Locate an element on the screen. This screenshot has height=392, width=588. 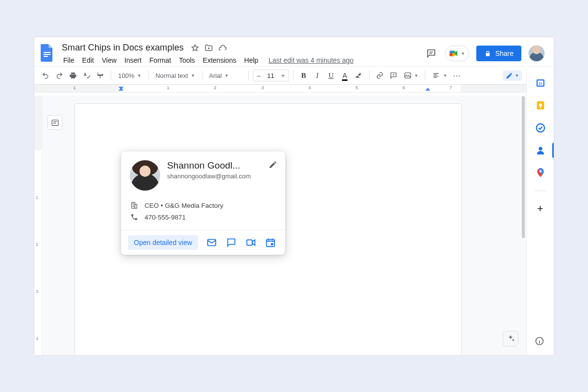
bold-button: B is located at coordinates (304, 75).